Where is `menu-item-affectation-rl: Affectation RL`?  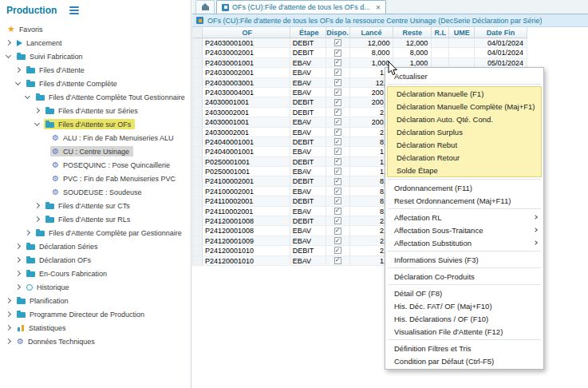 menu-item-affectation-rl: Affectation RL is located at coordinates (464, 217).